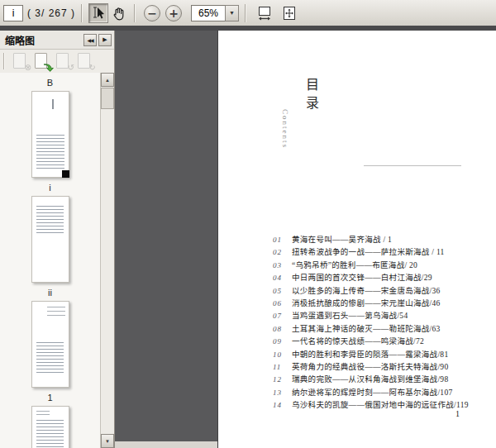  Describe the element at coordinates (28, 68) in the screenshot. I see `delete-badge-icon: ⊗` at that location.